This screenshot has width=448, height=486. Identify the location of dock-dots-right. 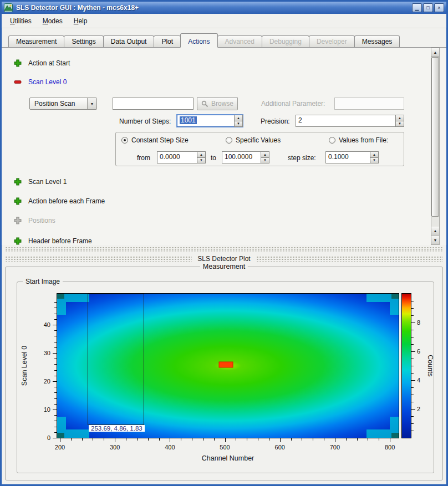
(349, 259).